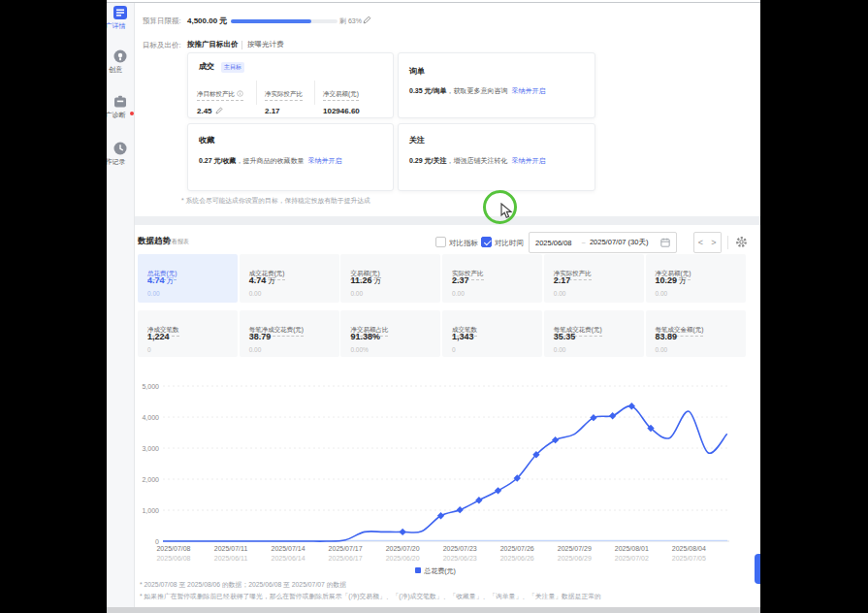  Describe the element at coordinates (507, 211) in the screenshot. I see `mouse-cursor` at that location.